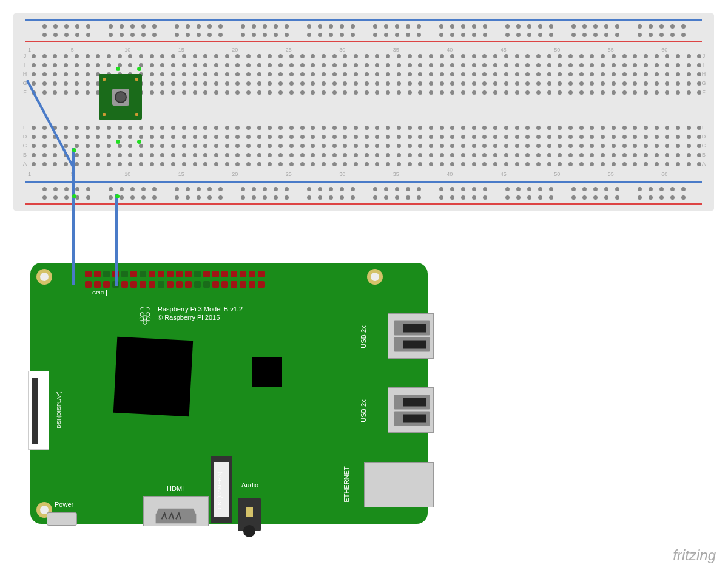 The width and height of the screenshot is (728, 573). Describe the element at coordinates (73, 172) in the screenshot. I see `wire-rail-to-E5` at that location.